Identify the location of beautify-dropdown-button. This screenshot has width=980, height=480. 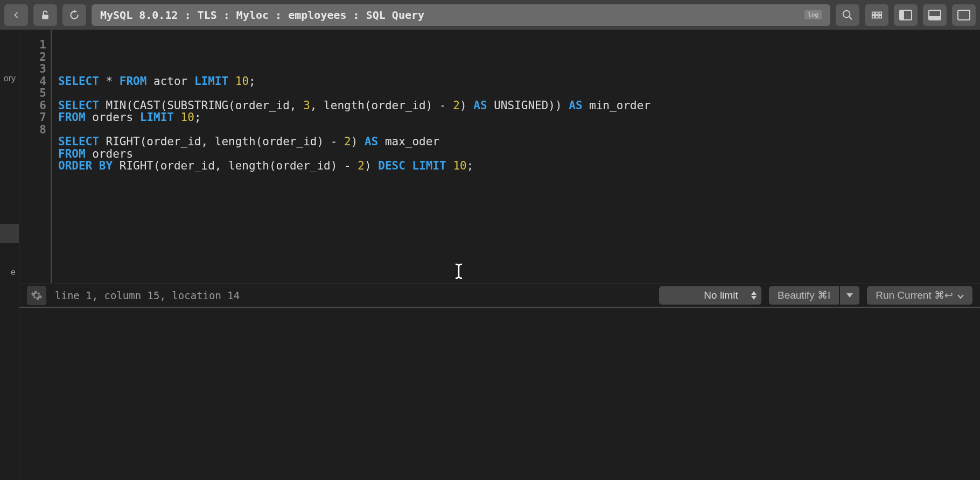
(850, 295).